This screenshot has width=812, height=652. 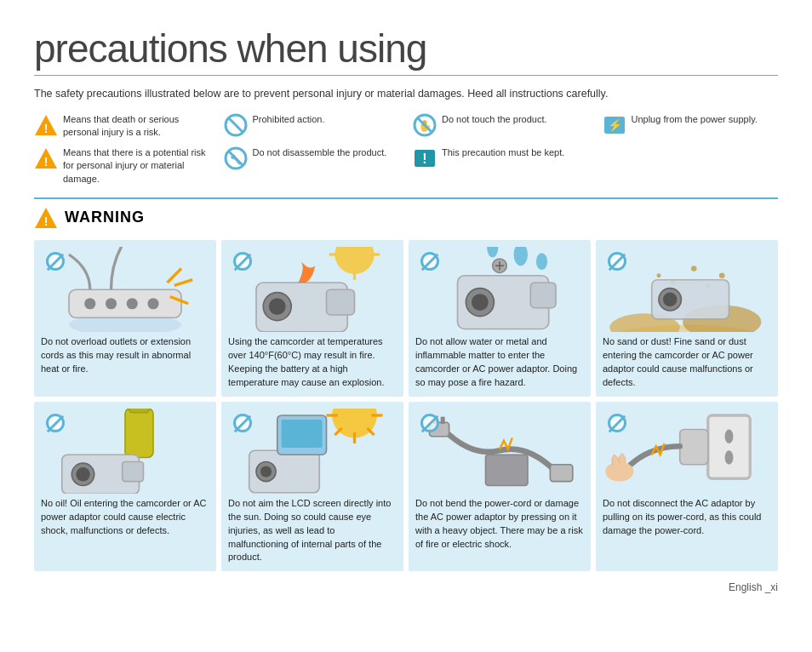 What do you see at coordinates (500, 289) in the screenshot?
I see `card-3-illustration` at bounding box center [500, 289].